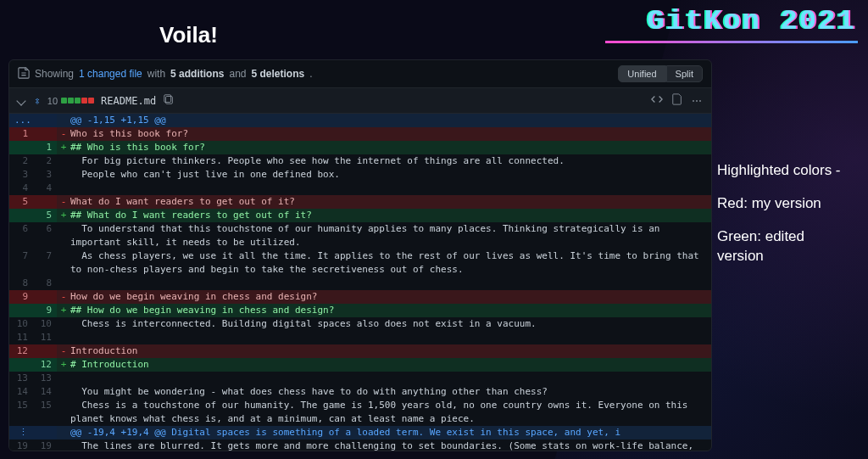 The image size is (868, 459). What do you see at coordinates (391, 263) in the screenshot?
I see `line-text: As chess players, we use it all the time…` at bounding box center [391, 263].